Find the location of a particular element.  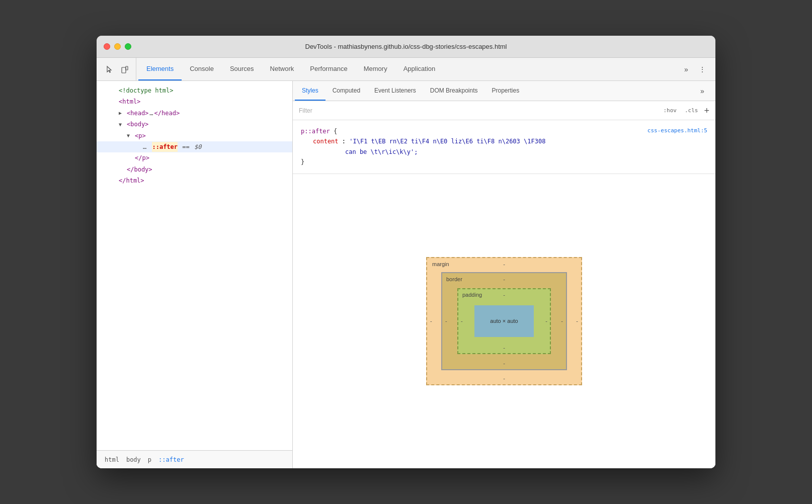

tab-elements: Elements is located at coordinates (160, 69).